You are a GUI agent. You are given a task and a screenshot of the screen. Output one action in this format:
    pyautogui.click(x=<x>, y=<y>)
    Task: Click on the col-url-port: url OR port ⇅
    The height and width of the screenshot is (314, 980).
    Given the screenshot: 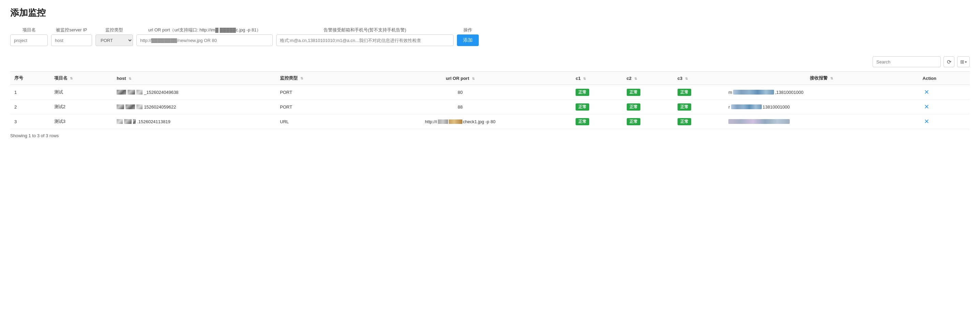 What is the action you would take?
    pyautogui.click(x=460, y=78)
    